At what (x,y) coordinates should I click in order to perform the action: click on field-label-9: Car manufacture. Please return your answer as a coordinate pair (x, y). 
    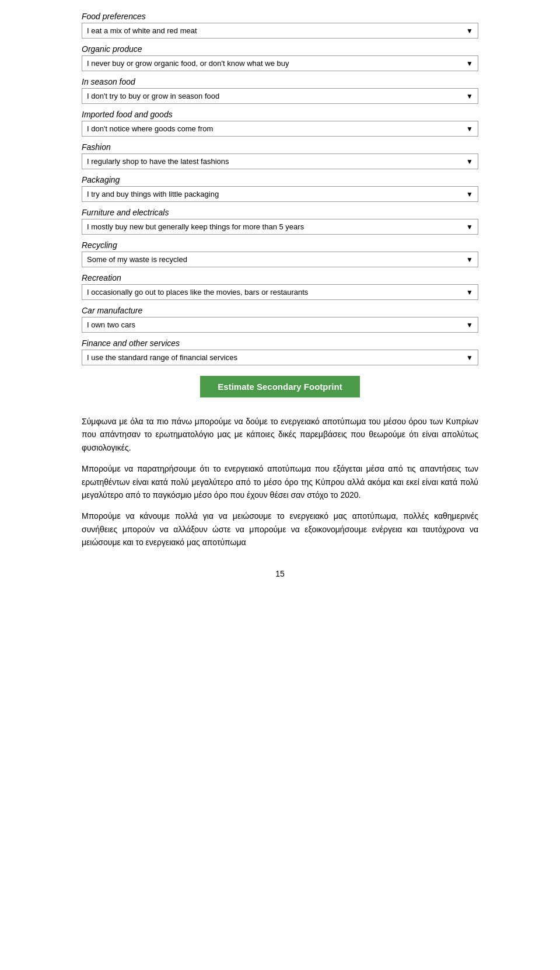
    Looking at the image, I should click on (280, 310).